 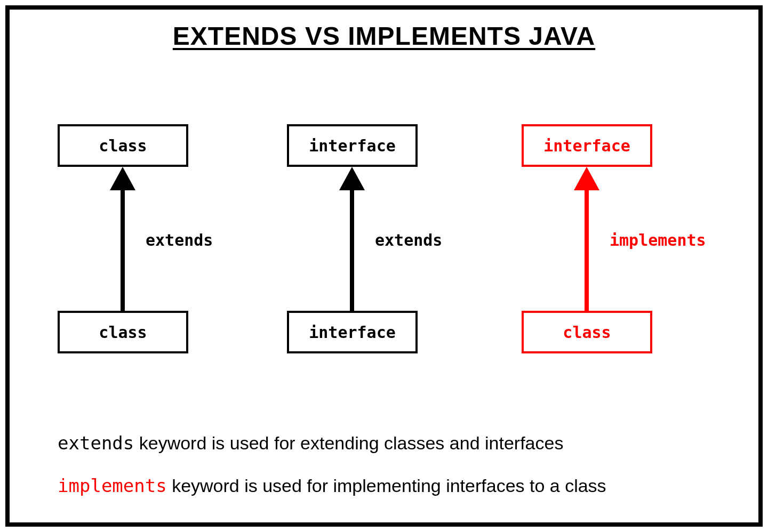 I want to click on arrow-container: implements, so click(x=587, y=239).